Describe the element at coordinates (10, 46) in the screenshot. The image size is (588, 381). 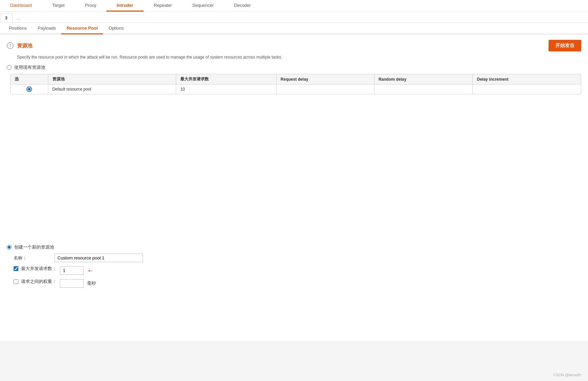
I see `help-icon: ?` at that location.